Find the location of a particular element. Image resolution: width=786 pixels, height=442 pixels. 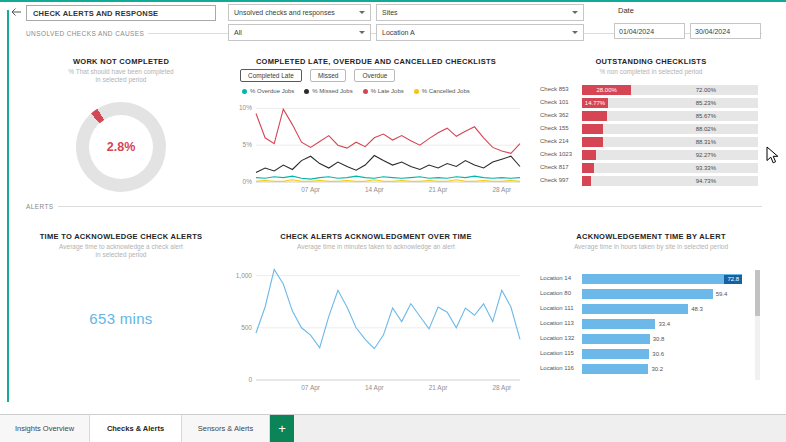

legend-label: % Overdue Jobs is located at coordinates (272, 91).